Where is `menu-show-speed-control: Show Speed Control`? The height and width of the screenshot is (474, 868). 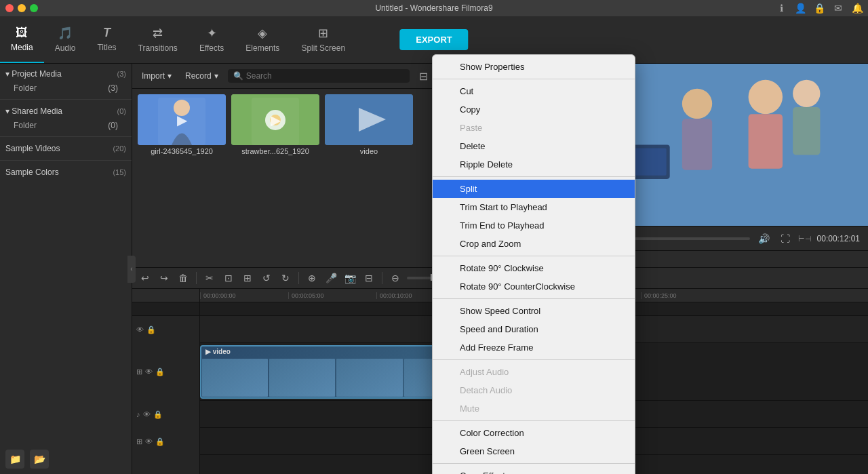 menu-show-speed-control: Show Speed Control is located at coordinates (534, 311).